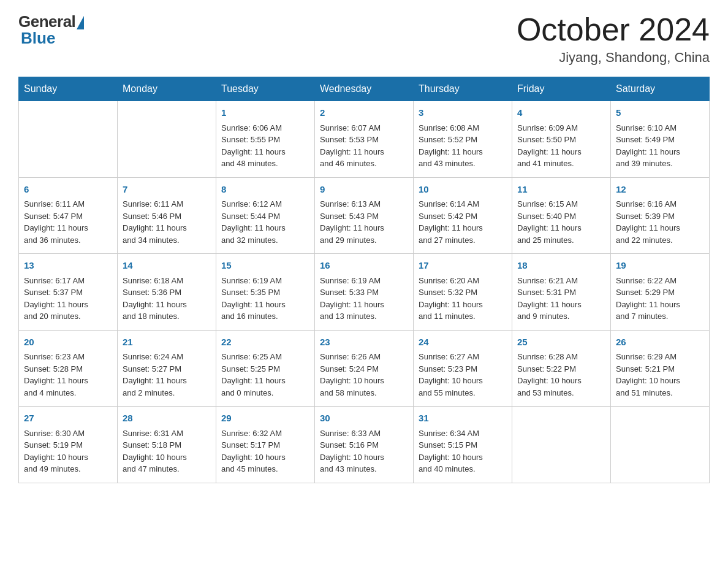  I want to click on day-detail: Sunrise: 6:34 AM Sunset: 5:15 PM Dayligh…, so click(463, 451).